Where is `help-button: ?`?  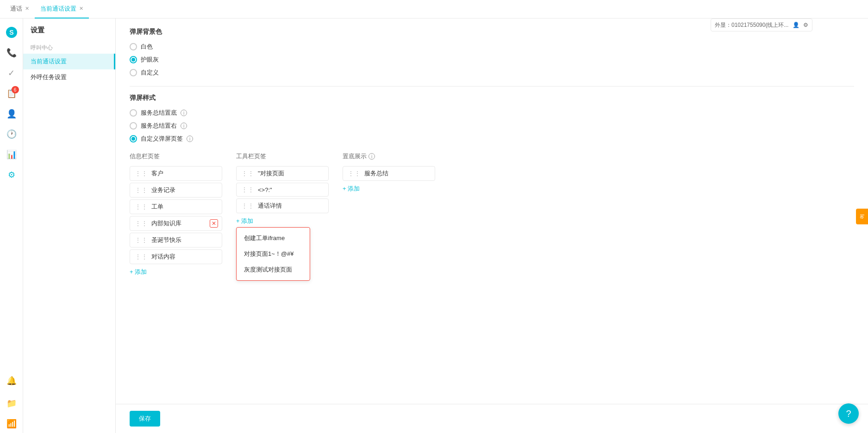
help-button: ? is located at coordinates (849, 414).